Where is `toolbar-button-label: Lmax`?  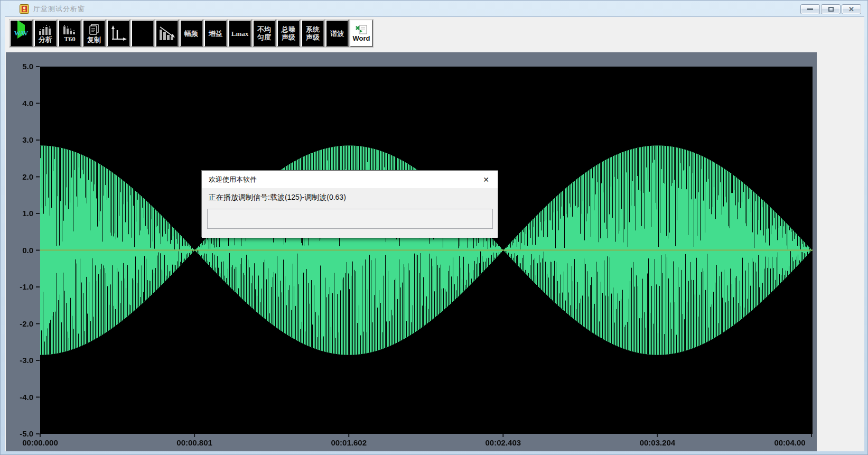
toolbar-button-label: Lmax is located at coordinates (240, 34).